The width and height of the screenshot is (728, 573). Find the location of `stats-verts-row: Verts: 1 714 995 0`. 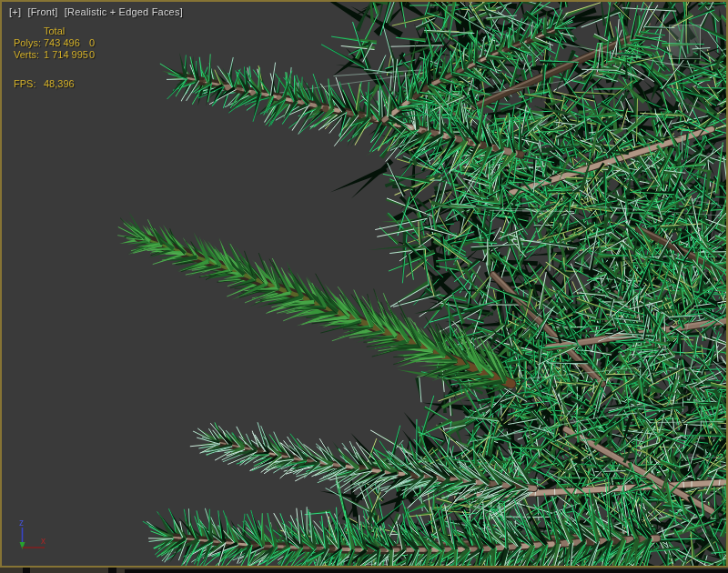

stats-verts-row: Verts: 1 714 995 0 is located at coordinates (60, 55).